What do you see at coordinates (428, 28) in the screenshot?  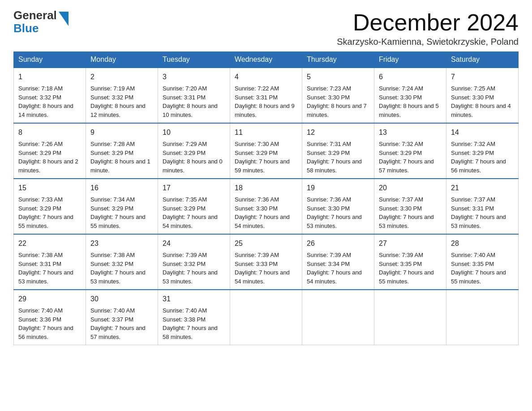 I see `title-area: December 2024 Skarzysko-Kamienna, Swieto…` at bounding box center [428, 28].